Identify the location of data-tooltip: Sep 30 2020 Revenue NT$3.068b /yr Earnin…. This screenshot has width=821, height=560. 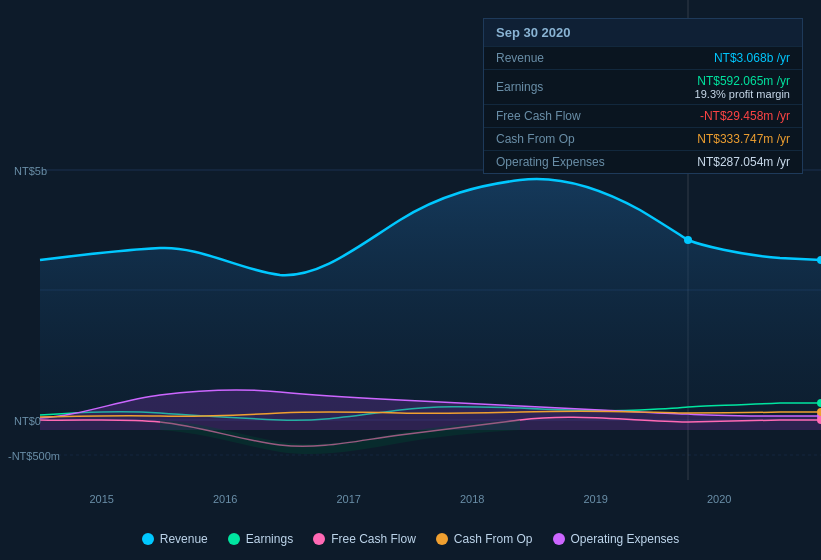
(643, 96).